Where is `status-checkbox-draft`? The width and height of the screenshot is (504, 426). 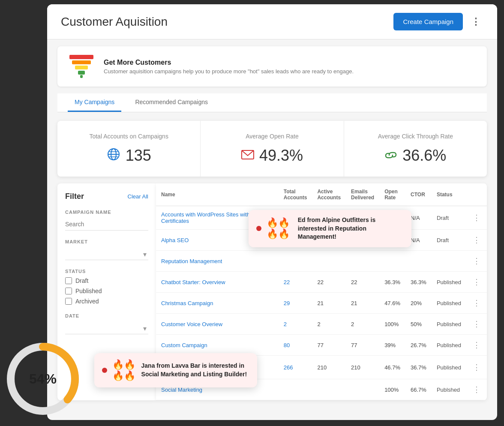 status-checkbox-draft is located at coordinates (69, 281).